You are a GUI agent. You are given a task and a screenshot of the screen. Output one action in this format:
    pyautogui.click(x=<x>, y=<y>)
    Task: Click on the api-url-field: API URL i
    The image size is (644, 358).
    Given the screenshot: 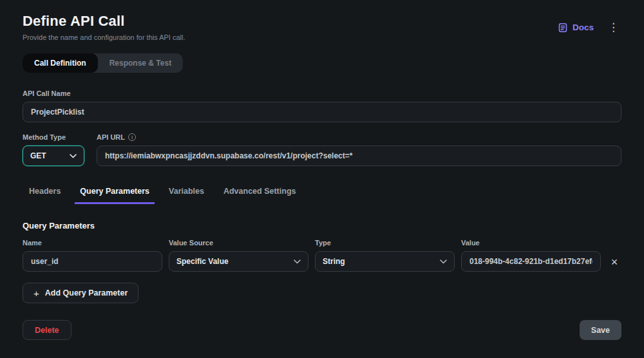 What is the action you would take?
    pyautogui.click(x=359, y=149)
    